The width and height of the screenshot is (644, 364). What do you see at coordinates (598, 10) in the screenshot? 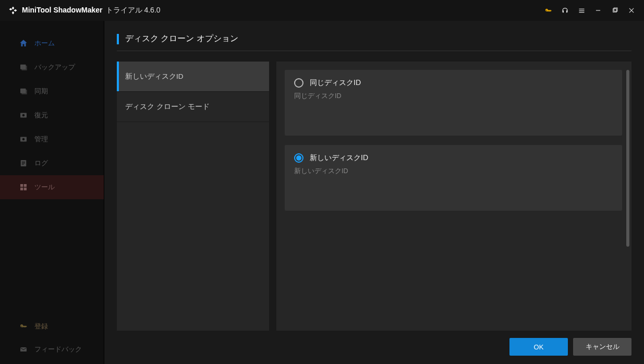
I see `minimize-icon` at bounding box center [598, 10].